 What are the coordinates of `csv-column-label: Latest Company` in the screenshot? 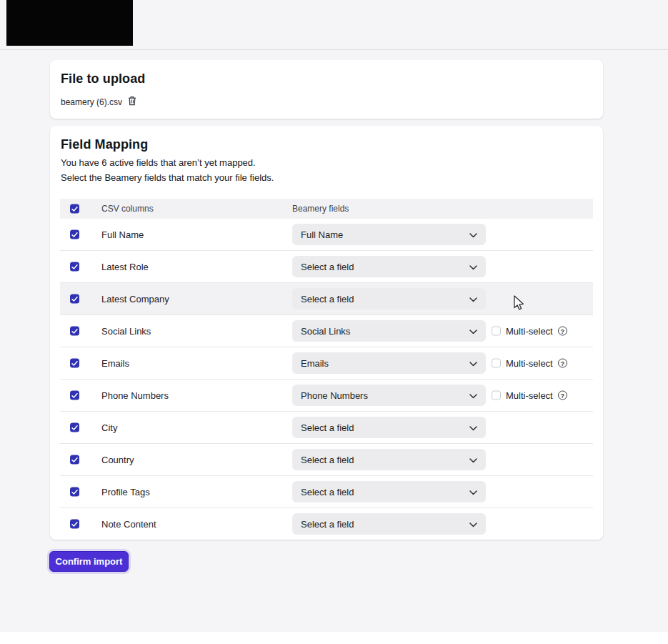 It's located at (136, 299).